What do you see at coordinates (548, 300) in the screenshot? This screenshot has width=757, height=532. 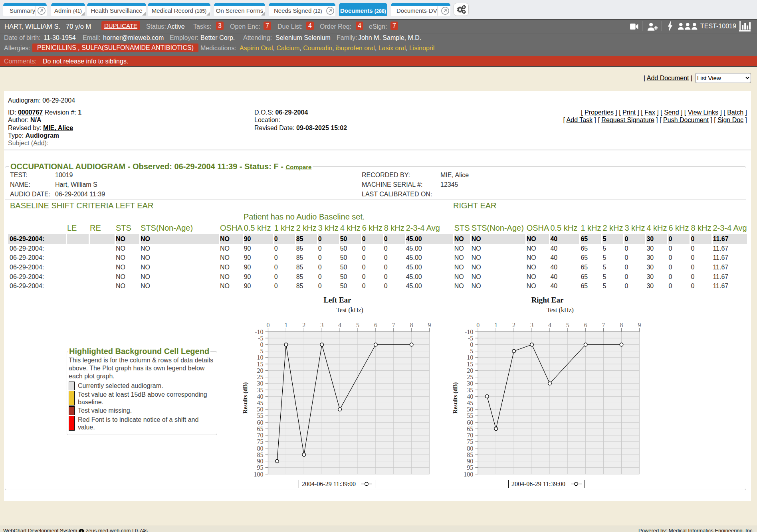 I see `svg-text: Right Ear` at bounding box center [548, 300].